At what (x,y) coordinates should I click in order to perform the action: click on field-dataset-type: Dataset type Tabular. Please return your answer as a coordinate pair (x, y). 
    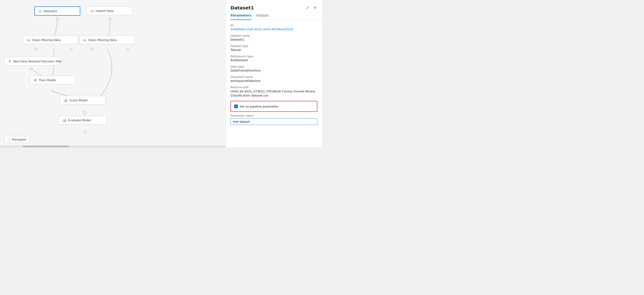
    Looking at the image, I should click on (274, 48).